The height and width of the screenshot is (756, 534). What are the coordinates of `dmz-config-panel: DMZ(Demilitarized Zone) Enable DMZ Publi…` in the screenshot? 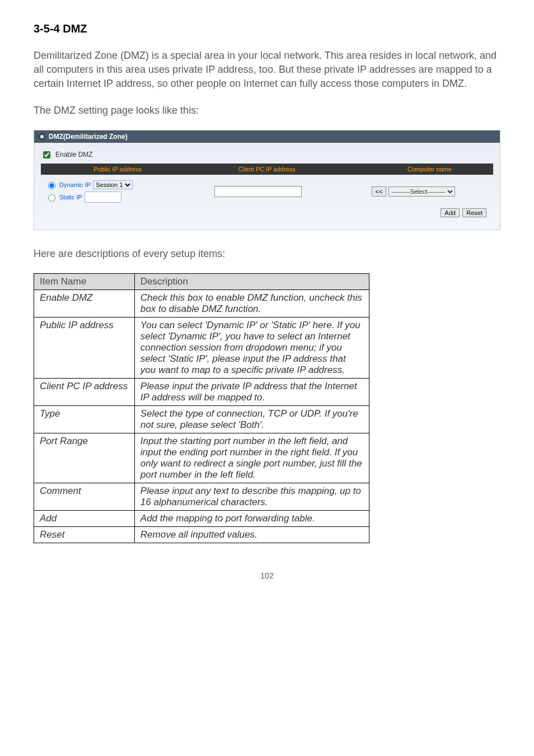 It's located at (267, 180).